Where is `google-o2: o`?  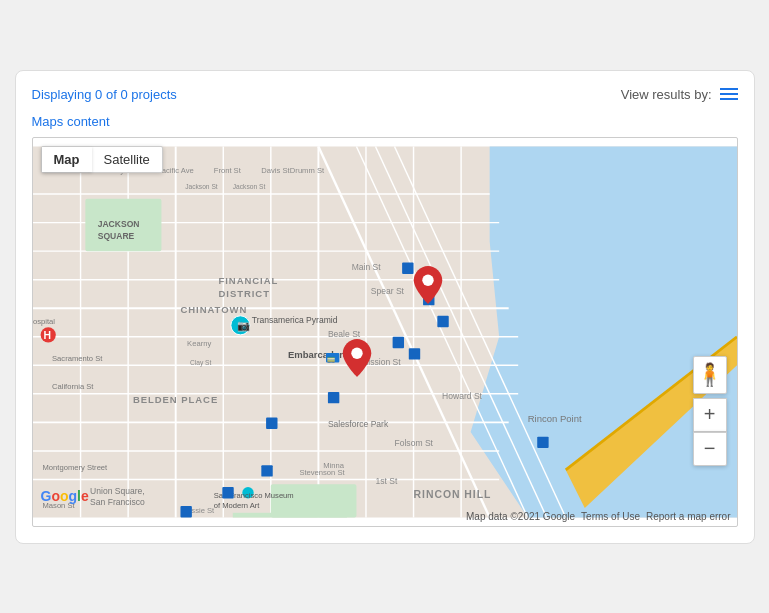 google-o2: o is located at coordinates (64, 496).